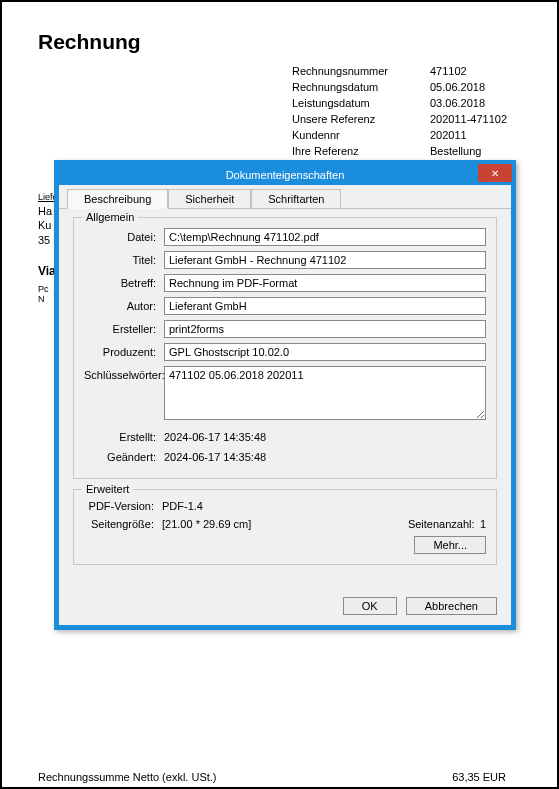 This screenshot has height=789, width=559. Describe the element at coordinates (124, 328) in the screenshot. I see `field-label: Ersteller:` at that location.